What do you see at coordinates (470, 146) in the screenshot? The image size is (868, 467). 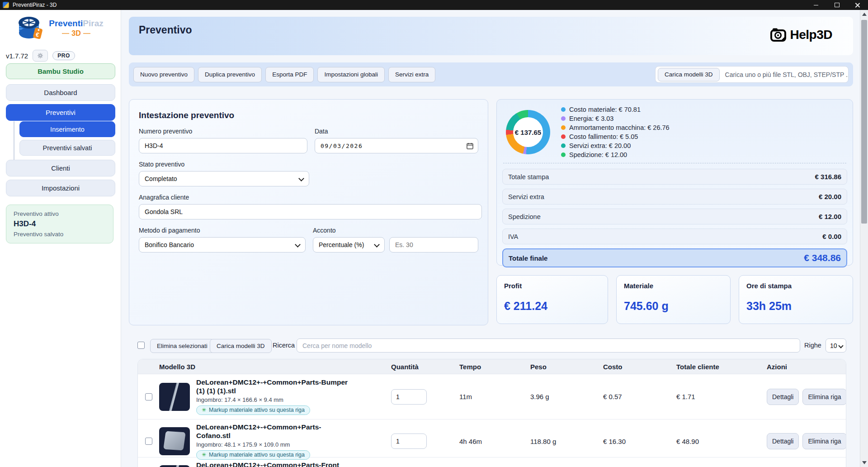 I see `calendar-icon` at bounding box center [470, 146].